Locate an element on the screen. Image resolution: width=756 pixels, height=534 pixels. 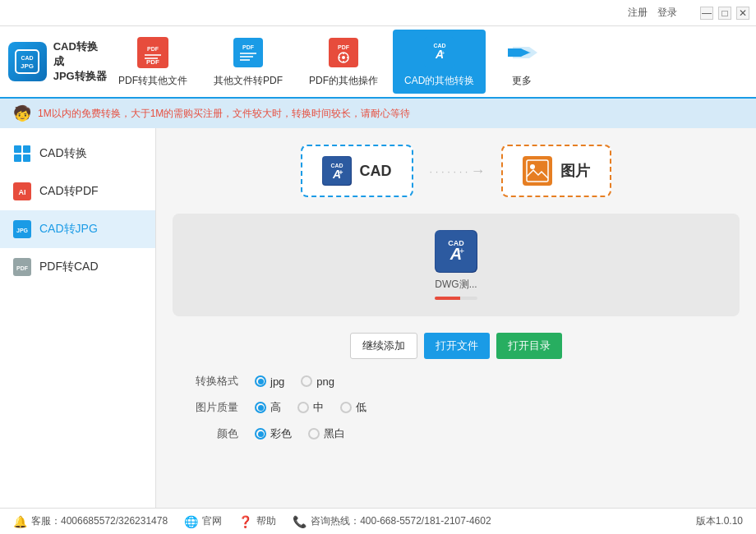
minimize-button: — is located at coordinates (707, 13).